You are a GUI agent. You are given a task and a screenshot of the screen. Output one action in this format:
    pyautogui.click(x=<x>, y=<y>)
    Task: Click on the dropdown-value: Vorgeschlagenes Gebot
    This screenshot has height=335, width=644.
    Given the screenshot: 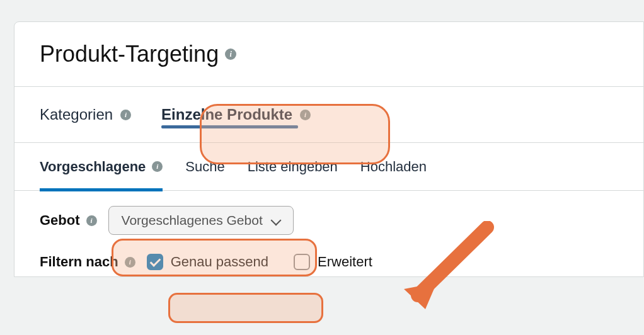 What is the action you would take?
    pyautogui.click(x=192, y=220)
    